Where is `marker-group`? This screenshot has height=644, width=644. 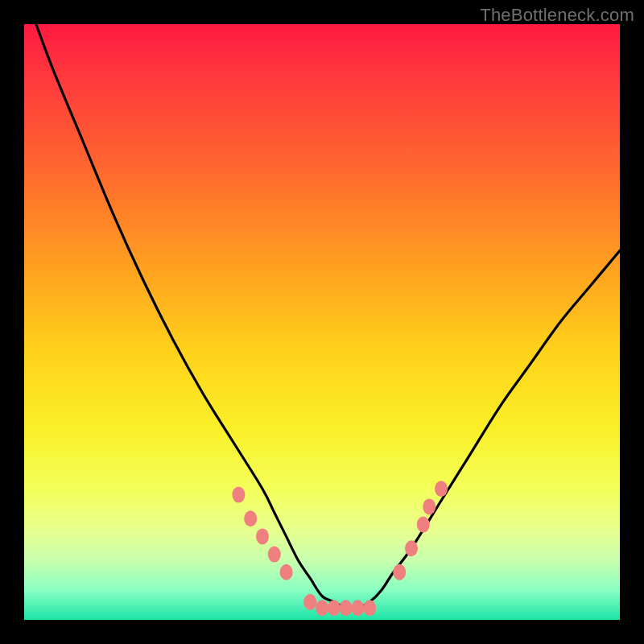
marker-group is located at coordinates (340, 548).